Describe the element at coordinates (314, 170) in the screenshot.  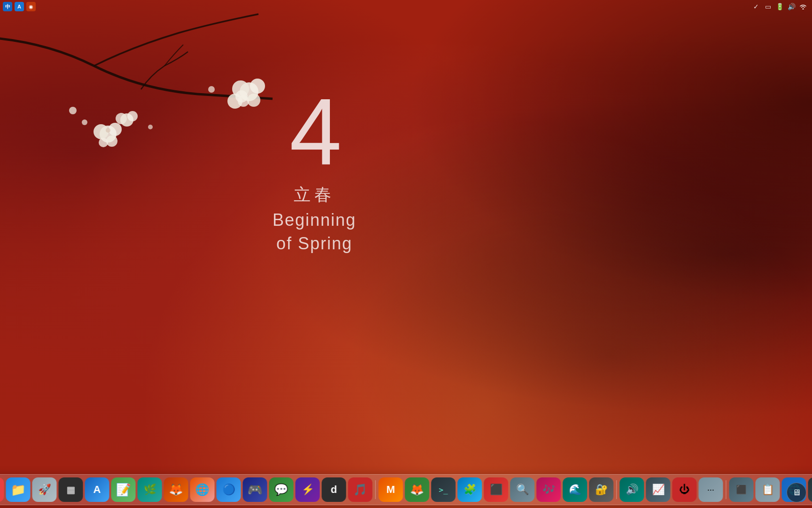
I see `calendar-widget: 4 立春 Beginning of Spring` at that location.